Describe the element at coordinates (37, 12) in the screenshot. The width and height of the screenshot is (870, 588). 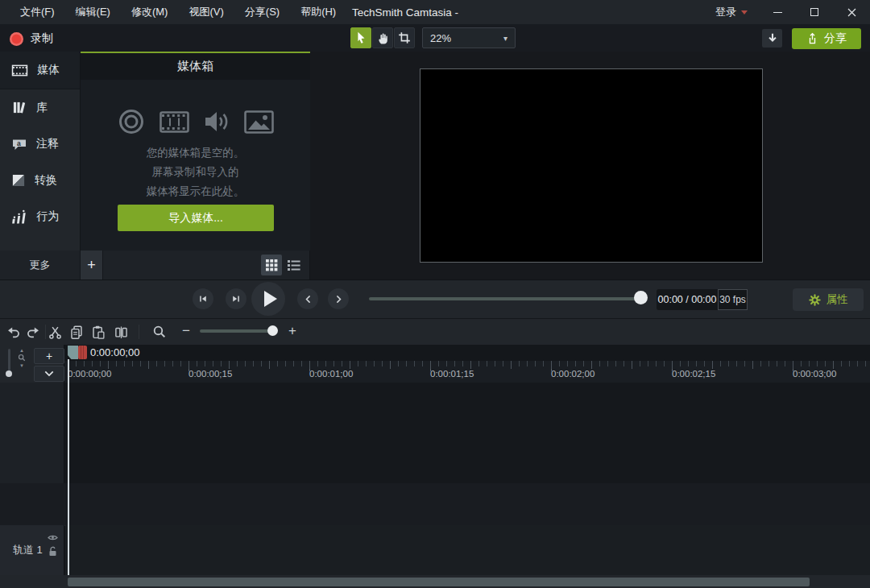
I see `menu-file: 文件(F)` at that location.